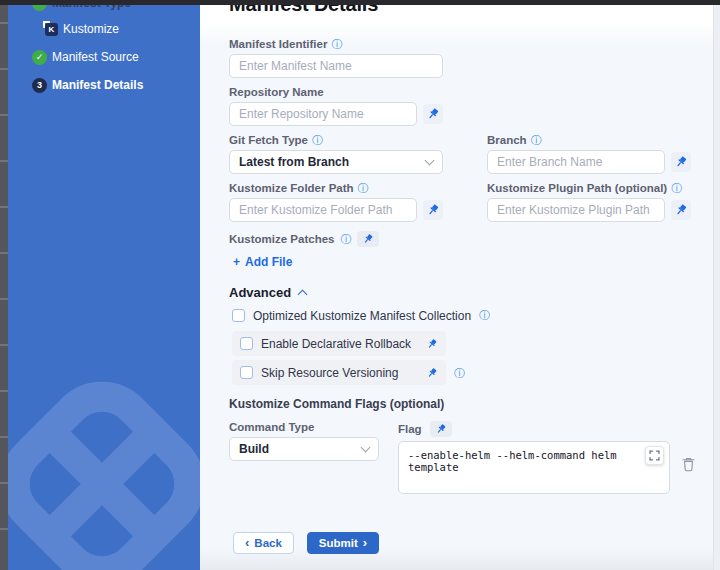 The width and height of the screenshot is (720, 570). What do you see at coordinates (507, 140) in the screenshot?
I see `branch-label: Branch` at bounding box center [507, 140].